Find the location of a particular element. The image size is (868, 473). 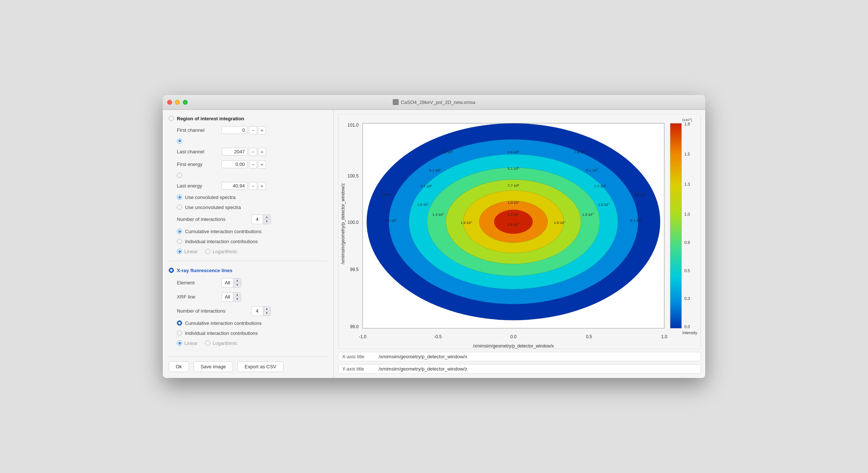

xrf-scale-group: Linear Logarithmic is located at coordinates (248, 343).